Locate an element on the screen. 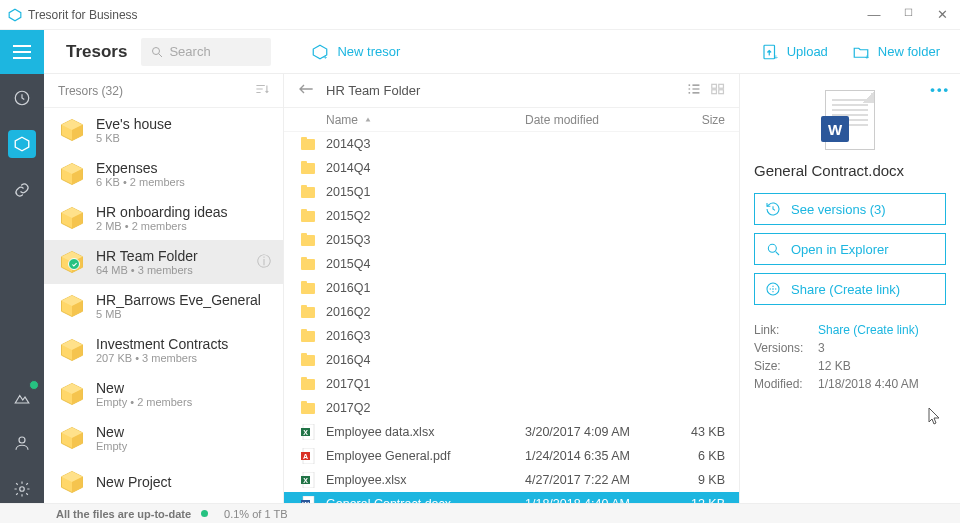  file-date: 4/27/2017 7:22 AM is located at coordinates (595, 480).